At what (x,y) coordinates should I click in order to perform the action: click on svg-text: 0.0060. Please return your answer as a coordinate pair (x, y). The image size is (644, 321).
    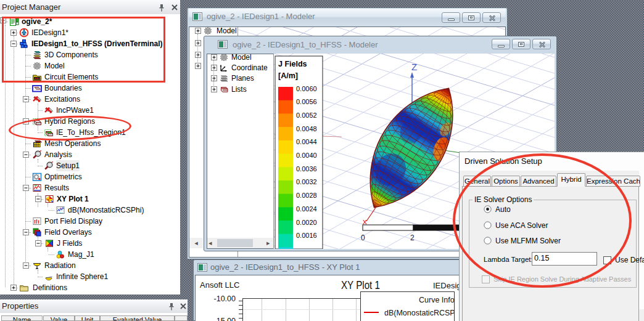
    Looking at the image, I should click on (307, 89).